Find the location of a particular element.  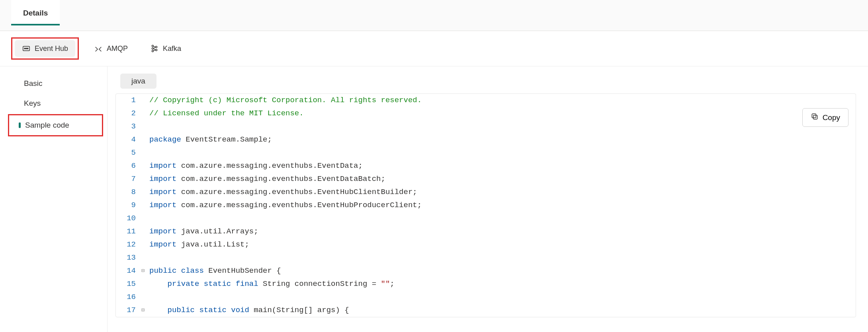

line-number: 1 is located at coordinates (127, 100).